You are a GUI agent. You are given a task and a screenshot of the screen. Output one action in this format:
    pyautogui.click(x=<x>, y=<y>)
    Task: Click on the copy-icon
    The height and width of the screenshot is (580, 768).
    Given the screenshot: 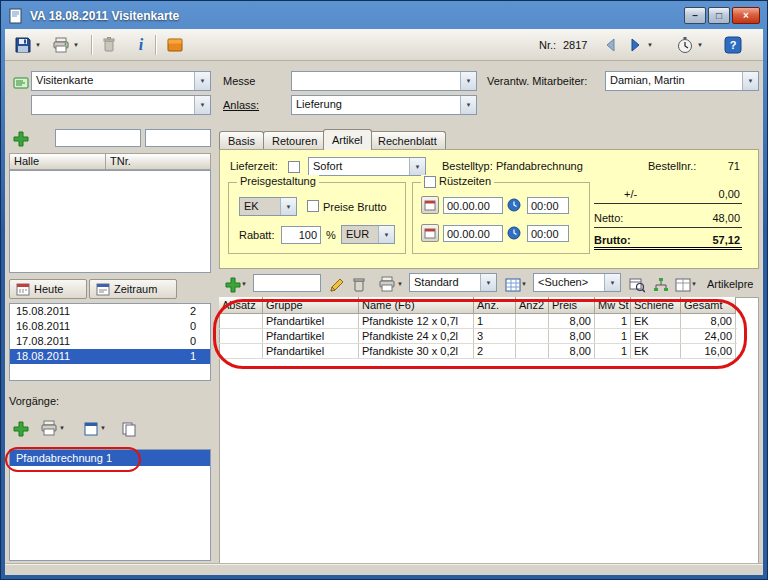 What is the action you would take?
    pyautogui.click(x=129, y=429)
    